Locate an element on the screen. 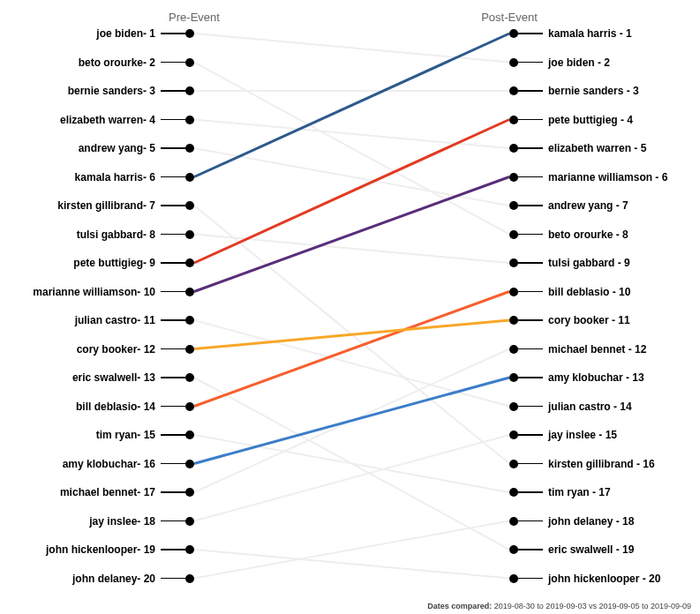 The width and height of the screenshot is (700, 614). pre-row: michael bennet- 17 is located at coordinates (127, 492).